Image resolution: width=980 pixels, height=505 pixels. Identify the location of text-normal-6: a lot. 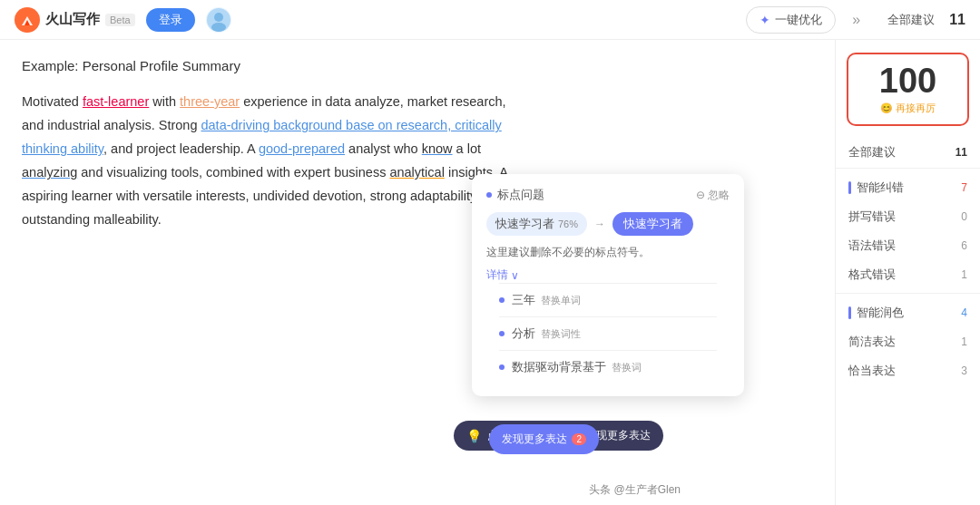
(466, 149).